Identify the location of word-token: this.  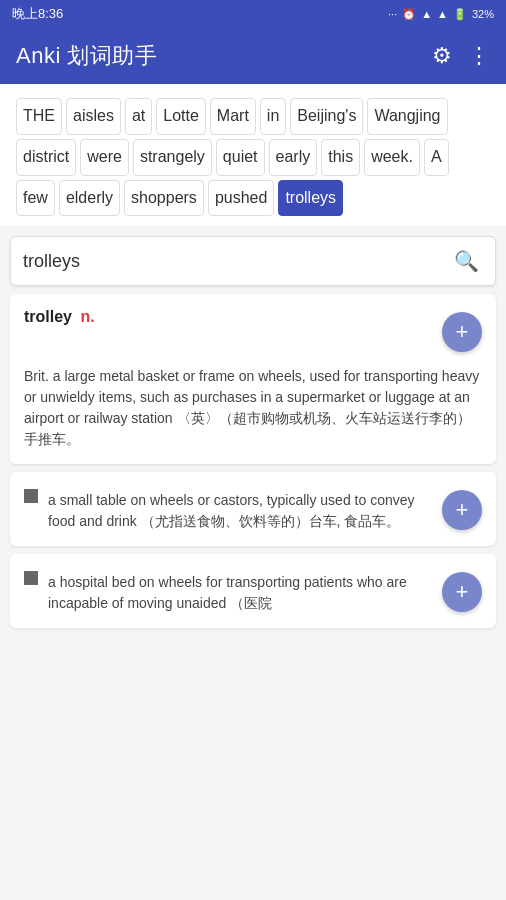
(340, 158).